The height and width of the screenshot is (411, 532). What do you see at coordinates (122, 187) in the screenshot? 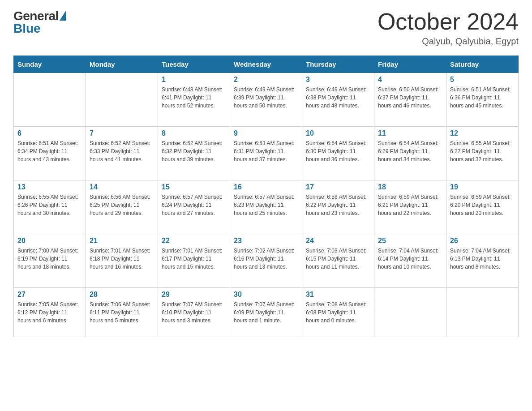
I see `day-number: 14` at bounding box center [122, 187].